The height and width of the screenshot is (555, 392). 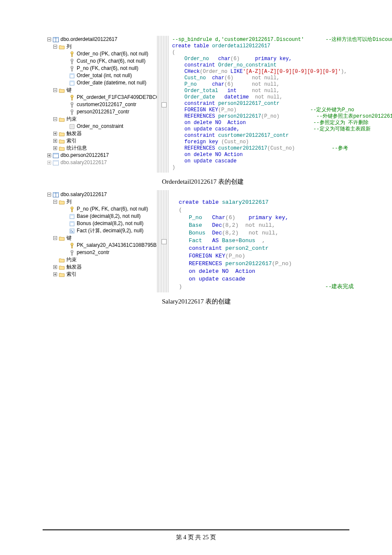 What do you see at coordinates (102, 223) in the screenshot?
I see `column-item: Bonus (decimal(8,2), not null)` at bounding box center [102, 223].